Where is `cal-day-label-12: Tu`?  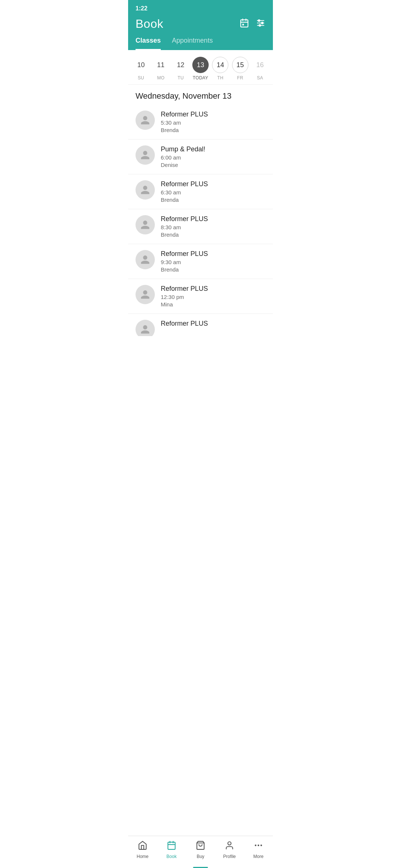 cal-day-label-12: Tu is located at coordinates (180, 78).